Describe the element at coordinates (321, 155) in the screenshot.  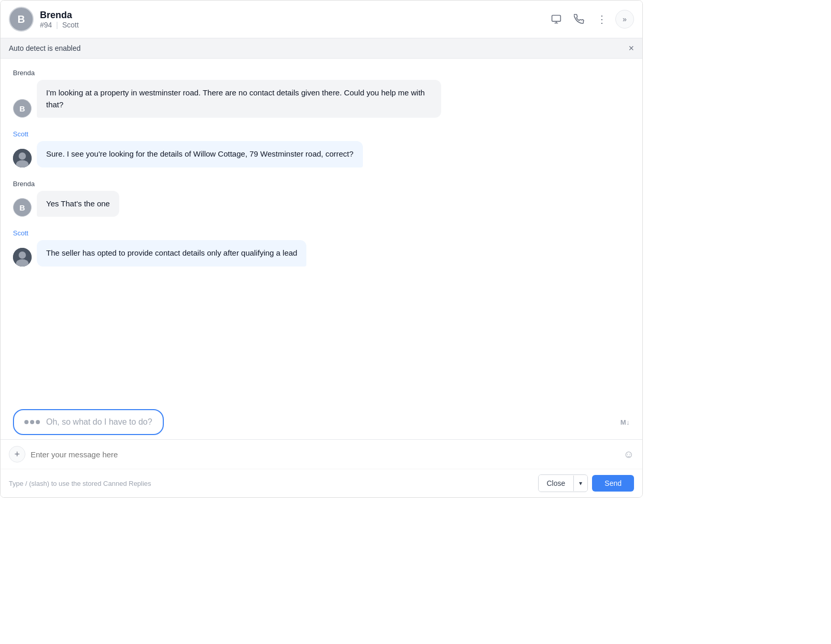
I see `message-row-2: Sure. I see you're looking for the detai…` at that location.